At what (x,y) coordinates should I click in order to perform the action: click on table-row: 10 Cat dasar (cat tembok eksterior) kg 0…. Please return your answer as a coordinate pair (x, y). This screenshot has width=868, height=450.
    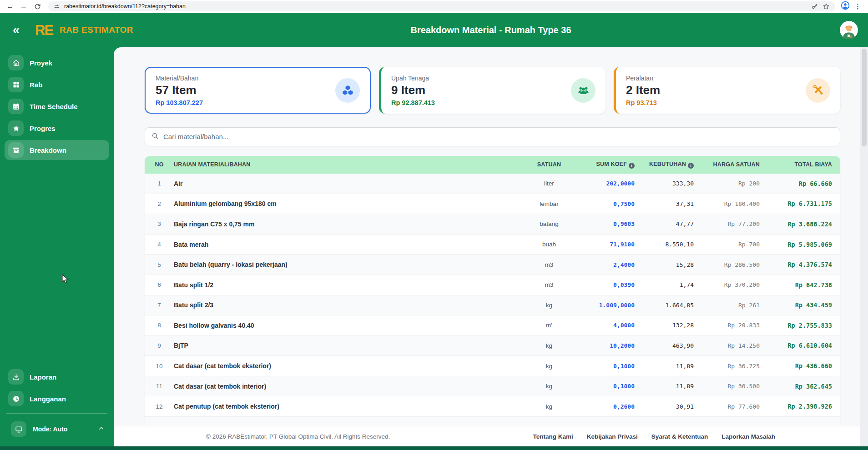
    Looking at the image, I should click on (492, 366).